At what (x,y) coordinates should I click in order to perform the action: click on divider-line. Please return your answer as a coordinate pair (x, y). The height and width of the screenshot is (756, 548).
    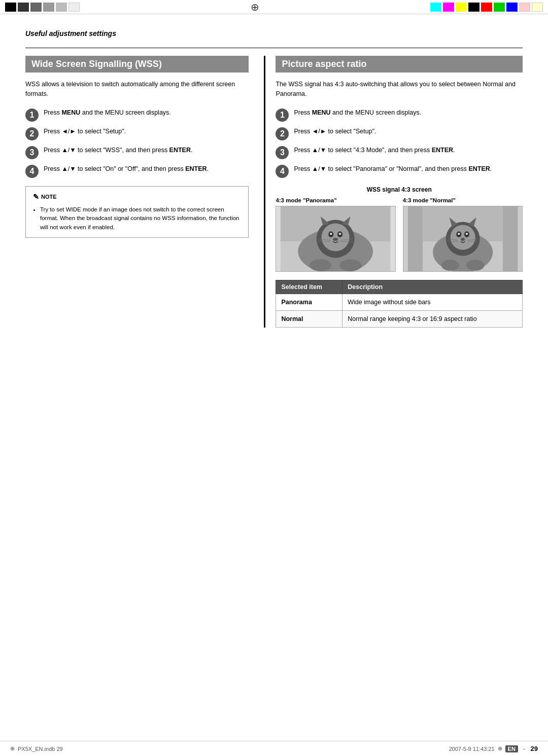
    Looking at the image, I should click on (274, 48).